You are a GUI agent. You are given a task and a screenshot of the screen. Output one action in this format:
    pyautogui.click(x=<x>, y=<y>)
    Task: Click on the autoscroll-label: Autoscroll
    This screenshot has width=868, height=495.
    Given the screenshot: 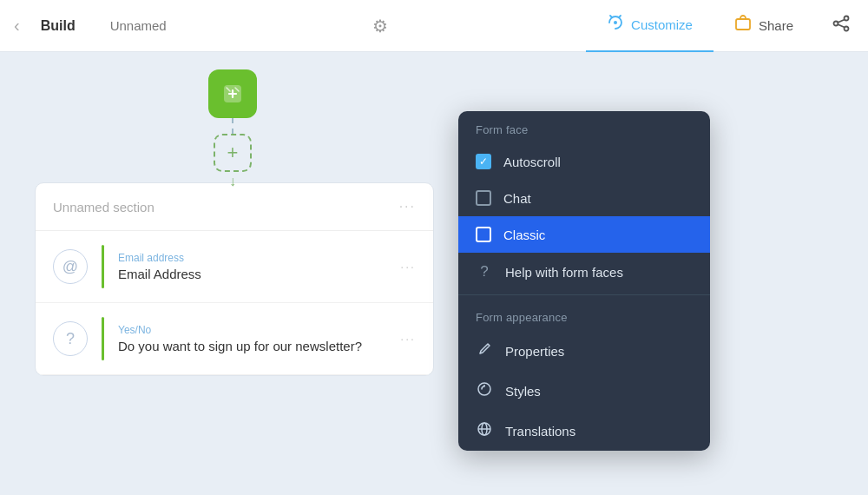 What is the action you would take?
    pyautogui.click(x=532, y=162)
    